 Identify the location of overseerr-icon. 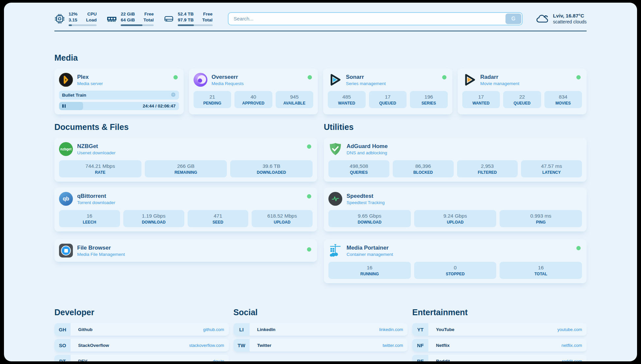
(200, 80).